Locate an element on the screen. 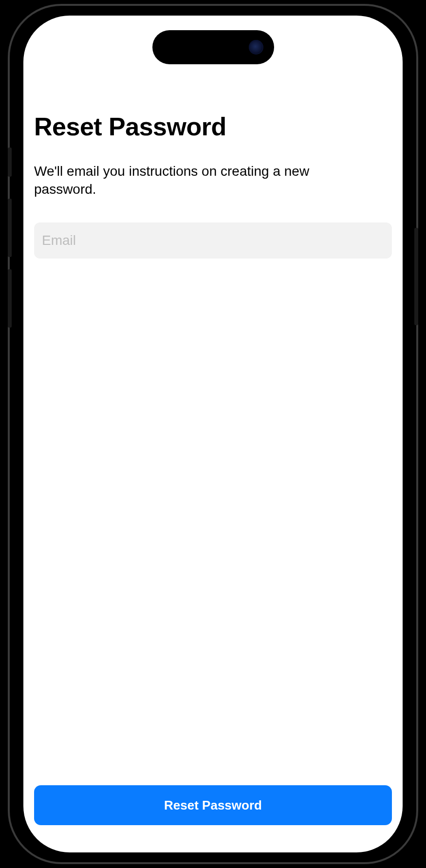  page-subtitle: We'll email you instructions on creating… is located at coordinates (175, 180).